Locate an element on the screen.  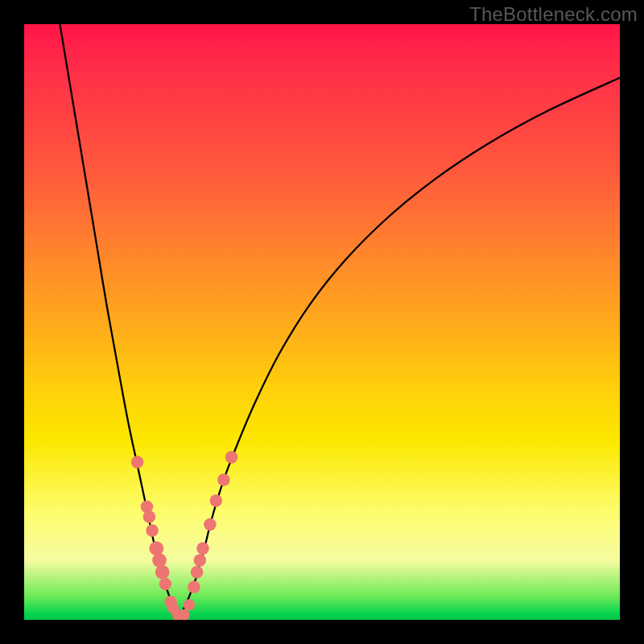
watermark-text: TheBottleneck.com is located at coordinates (554, 14).